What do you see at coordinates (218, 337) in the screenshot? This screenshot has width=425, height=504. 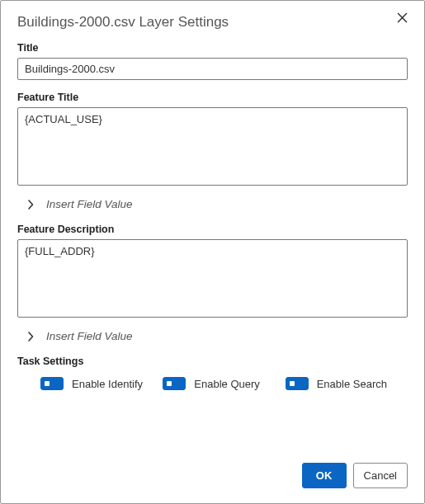 I see `insert-field-value-feature-description: Insert Field Value` at bounding box center [218, 337].